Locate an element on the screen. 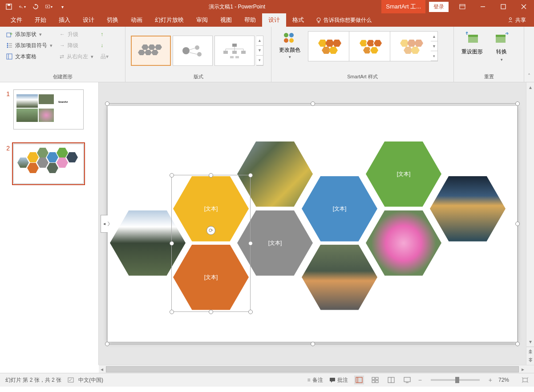 The width and height of the screenshot is (534, 392). normal-view-icon is located at coordinates (359, 380).